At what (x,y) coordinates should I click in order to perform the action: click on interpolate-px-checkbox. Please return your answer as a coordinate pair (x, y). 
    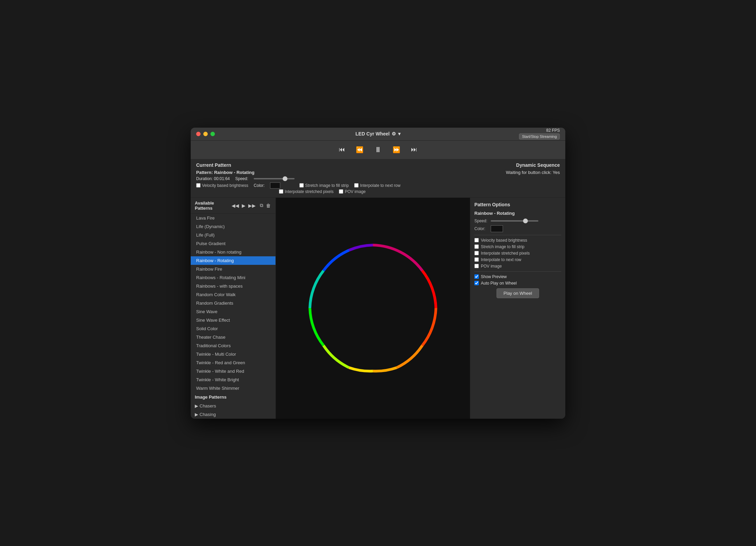
    Looking at the image, I should click on (281, 191).